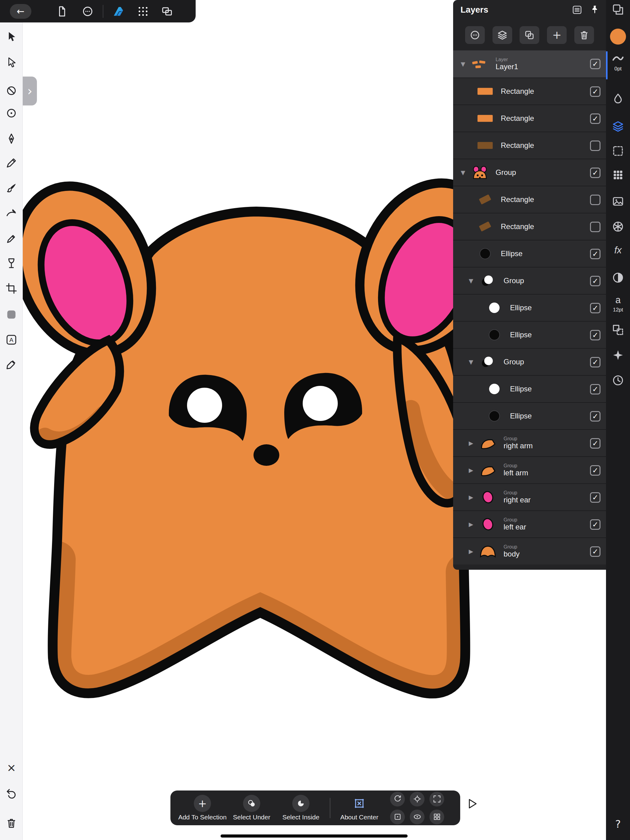 This screenshot has height=840, width=630. I want to click on add-to-selection-button: +Add To Selection, so click(202, 808).